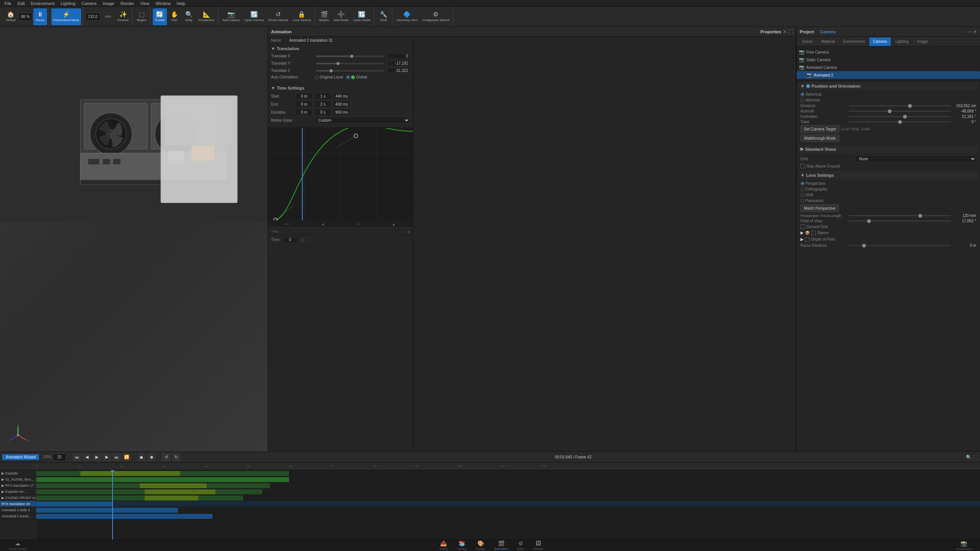  Describe the element at coordinates (304, 112) in the screenshot. I see `dur-m-input` at that location.